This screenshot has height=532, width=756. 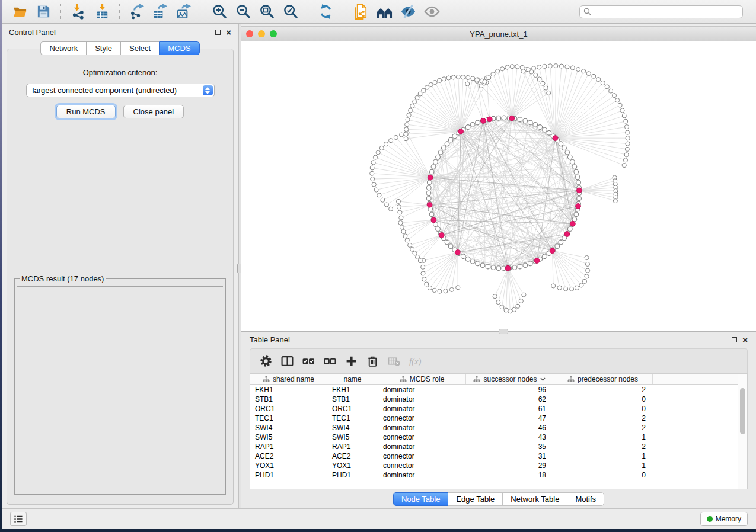 I want to click on share-document-button, so click(x=361, y=12).